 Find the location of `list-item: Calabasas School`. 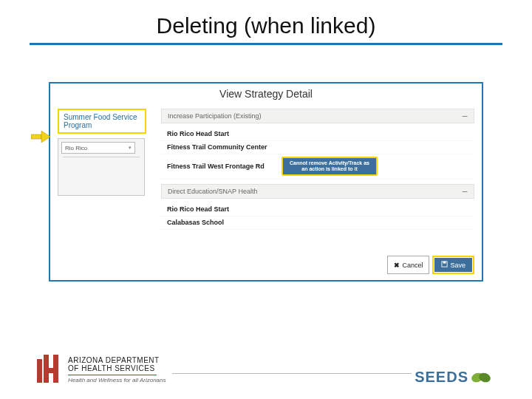

list-item: Calabasas School is located at coordinates (318, 223).